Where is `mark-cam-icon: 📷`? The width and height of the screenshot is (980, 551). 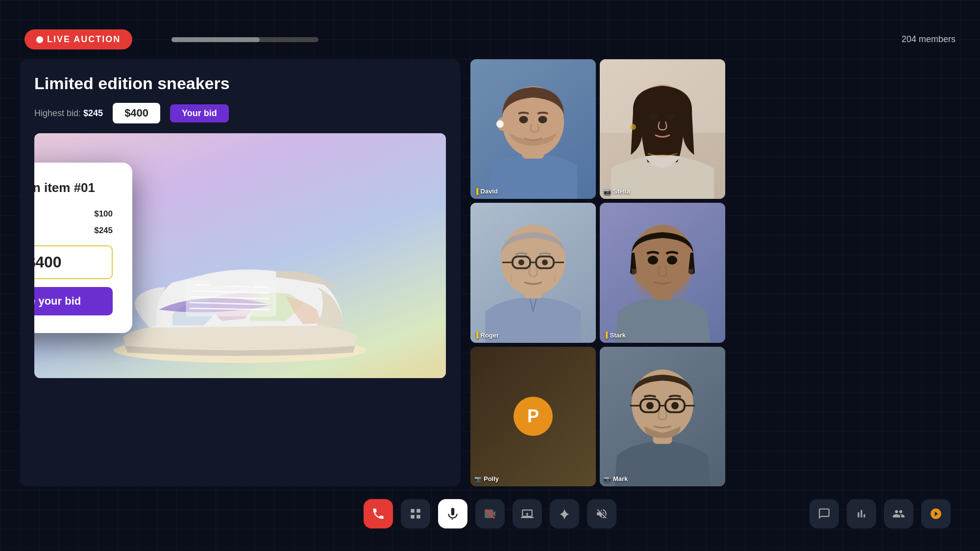
mark-cam-icon: 📷 is located at coordinates (608, 479).